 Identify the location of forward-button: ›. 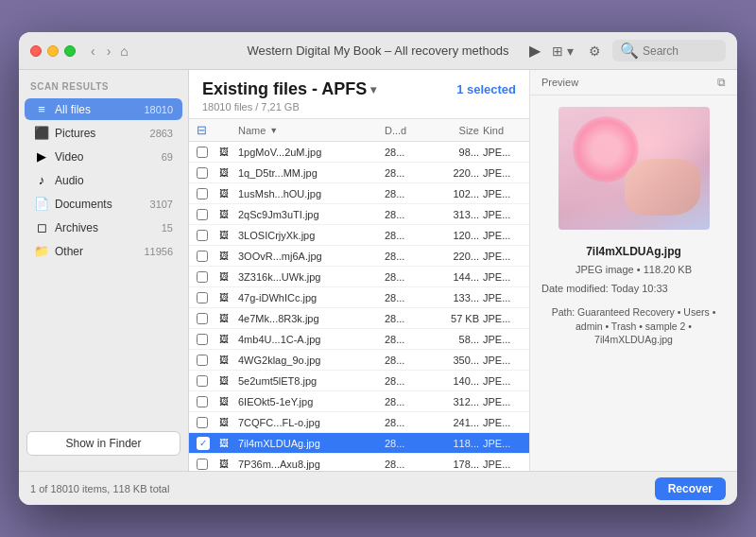
(110, 51).